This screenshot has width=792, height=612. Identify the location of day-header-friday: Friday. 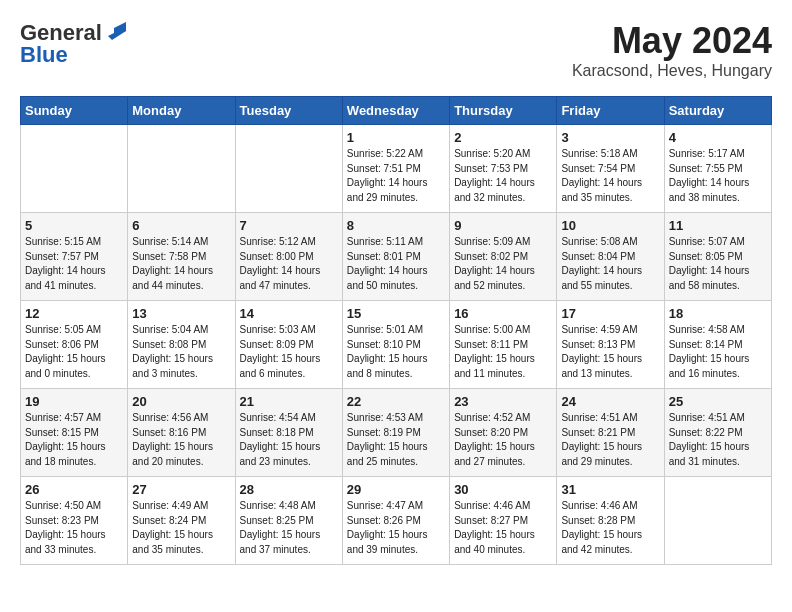
(610, 111).